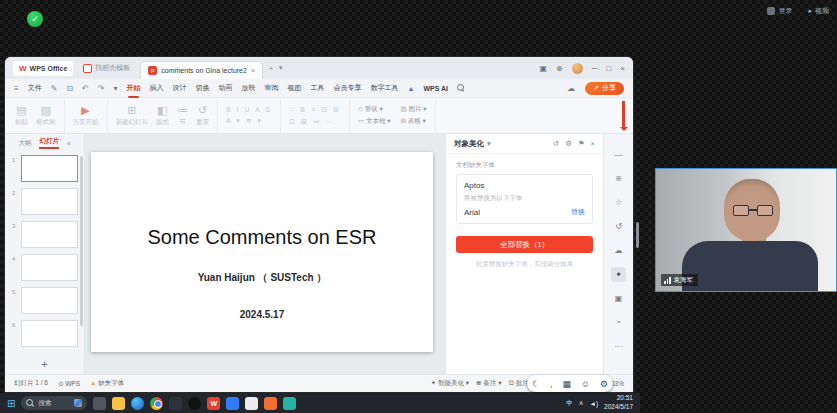 Image resolution: width=837 pixels, height=413 pixels. What do you see at coordinates (202, 116) in the screenshot?
I see `reset-button: ↺ 重置` at bounding box center [202, 116].